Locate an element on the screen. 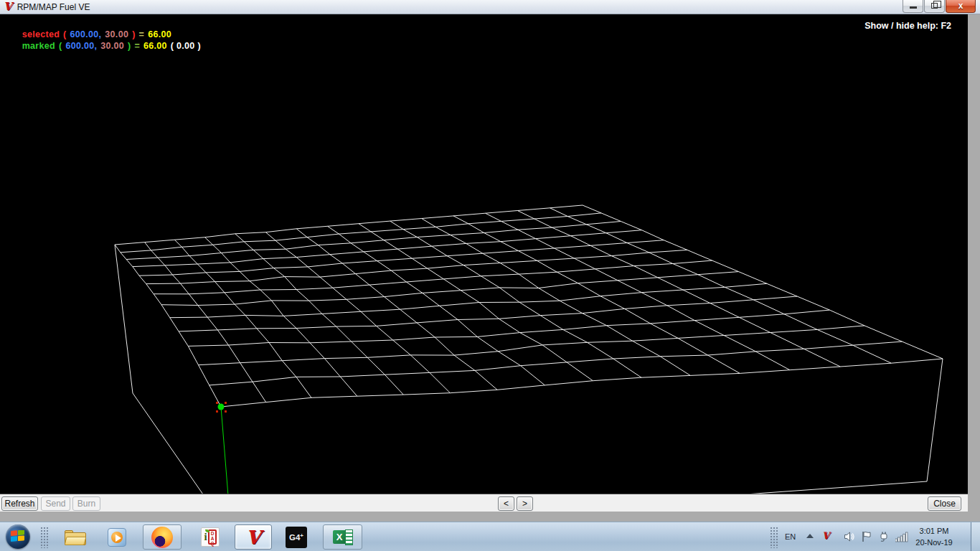 The width and height of the screenshot is (980, 551). vems-tray-icon: V is located at coordinates (826, 535).